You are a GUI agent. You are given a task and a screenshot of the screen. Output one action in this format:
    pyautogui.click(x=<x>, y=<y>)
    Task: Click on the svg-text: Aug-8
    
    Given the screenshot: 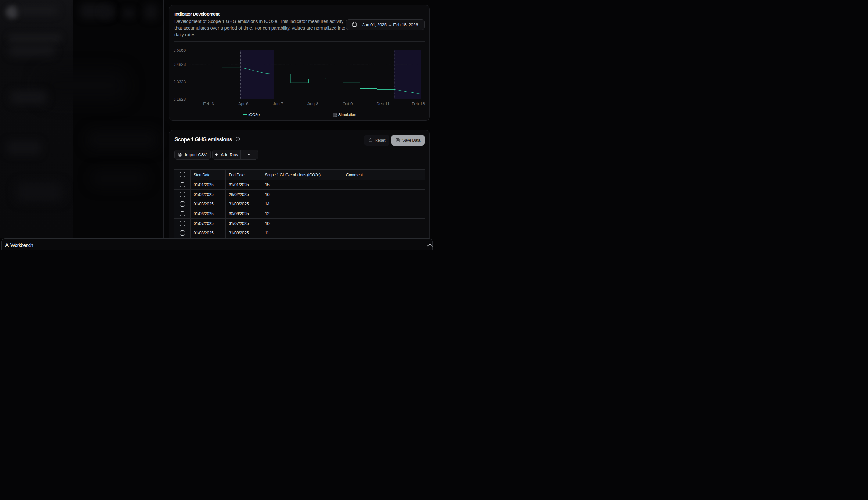 What is the action you would take?
    pyautogui.click(x=313, y=104)
    